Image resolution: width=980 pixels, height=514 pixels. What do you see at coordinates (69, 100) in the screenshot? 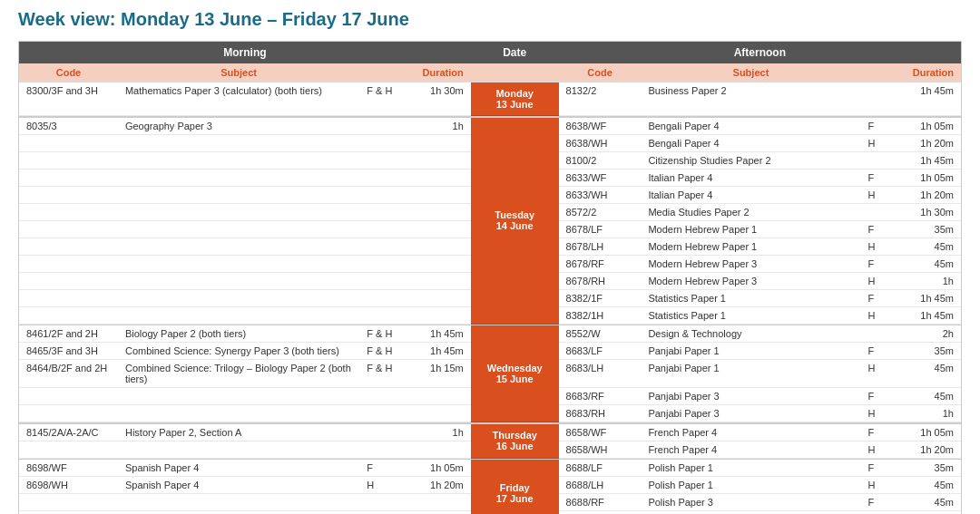
I see `morning-code-cell: 8300/3F and 3H` at bounding box center [69, 100].